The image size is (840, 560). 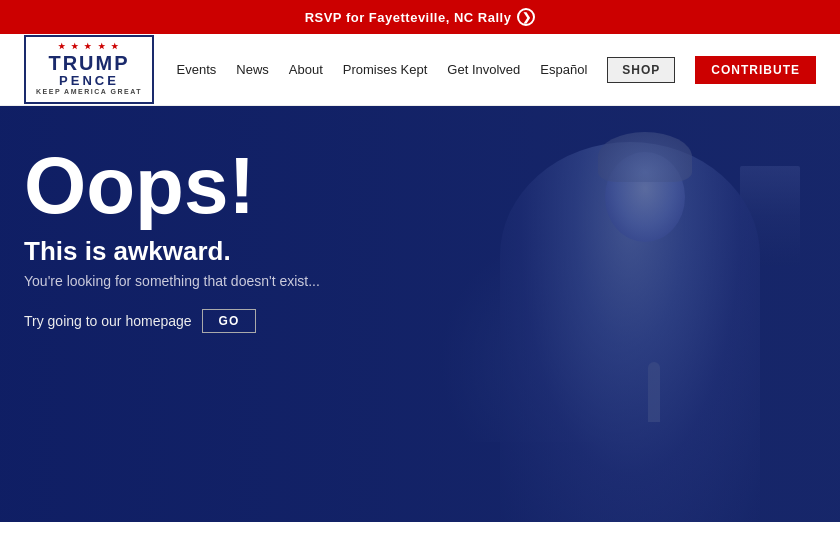 I want to click on nav-news: News, so click(x=252, y=70).